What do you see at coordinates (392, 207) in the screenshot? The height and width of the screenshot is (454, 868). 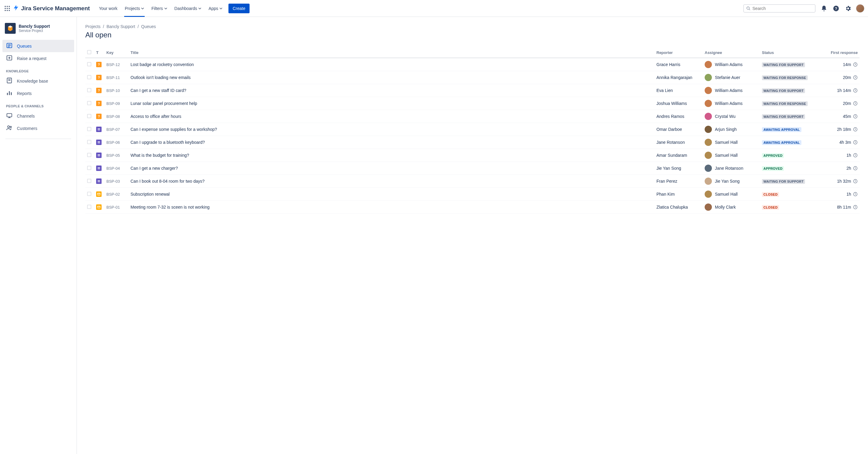 I see `issue-title: Meeting room 7-32 is sceen is not workin…` at bounding box center [392, 207].